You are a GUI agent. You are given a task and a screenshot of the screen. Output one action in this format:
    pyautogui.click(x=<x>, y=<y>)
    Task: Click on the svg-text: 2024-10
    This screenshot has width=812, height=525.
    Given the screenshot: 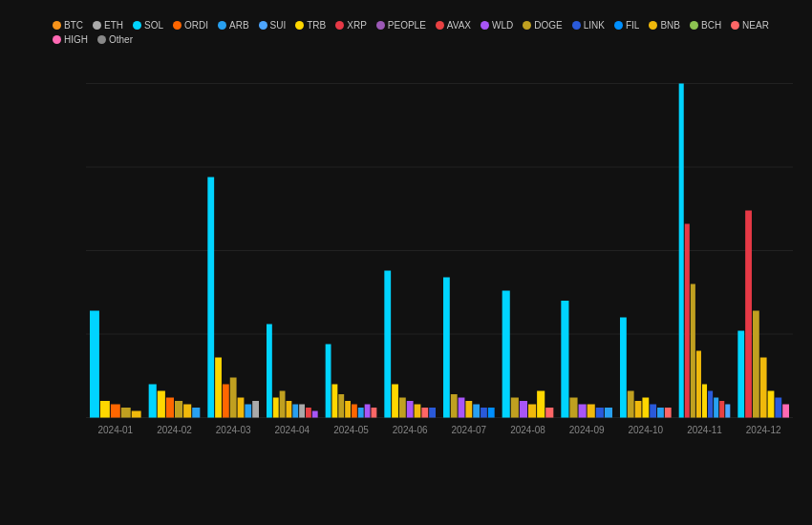 What is the action you would take?
    pyautogui.click(x=646, y=430)
    